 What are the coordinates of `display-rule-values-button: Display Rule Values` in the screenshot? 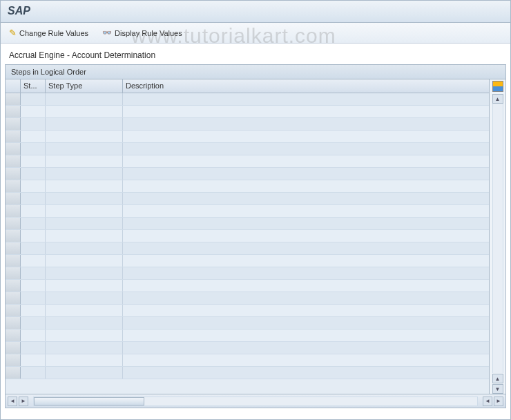 It's located at (142, 33).